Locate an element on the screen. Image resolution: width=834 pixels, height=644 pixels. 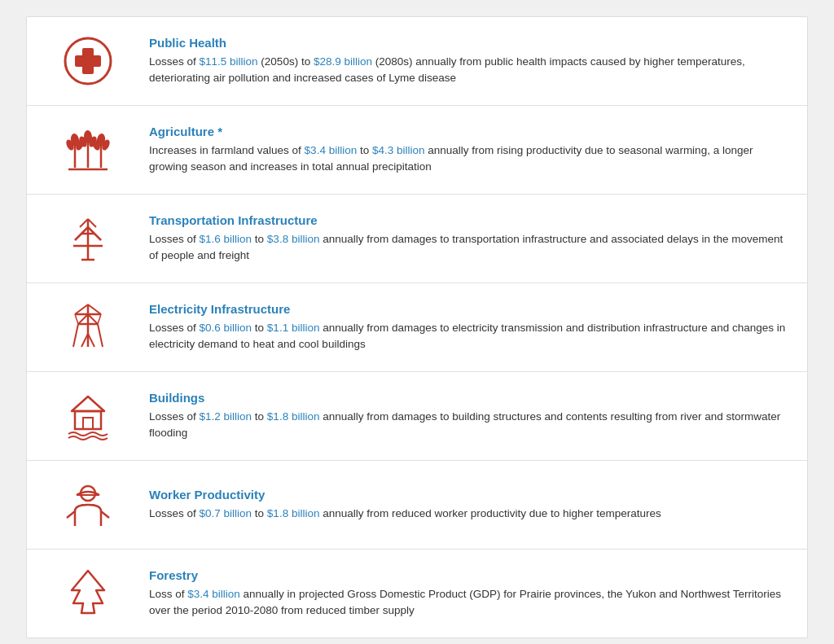
value-0-6: $0.6 billion is located at coordinates (226, 327).